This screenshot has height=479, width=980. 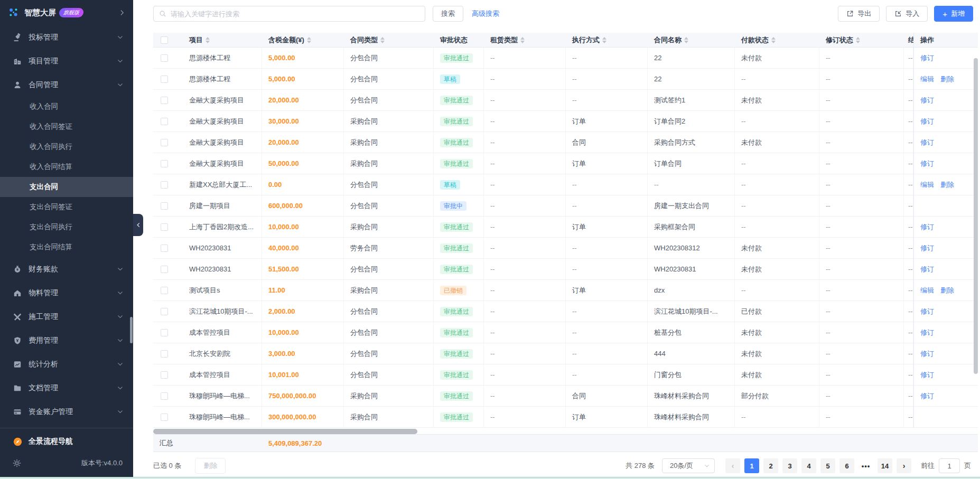 What do you see at coordinates (295, 14) in the screenshot?
I see `search-input` at bounding box center [295, 14].